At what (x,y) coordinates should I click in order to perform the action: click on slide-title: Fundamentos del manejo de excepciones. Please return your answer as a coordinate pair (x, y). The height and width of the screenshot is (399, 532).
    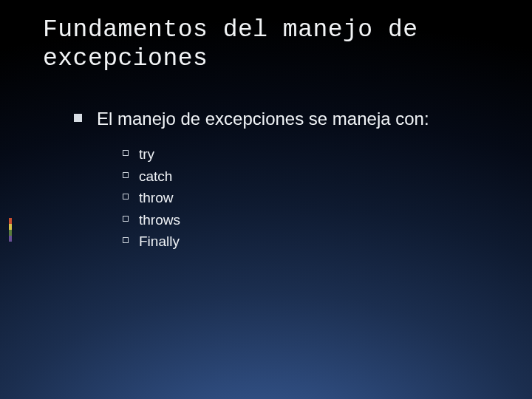
    Looking at the image, I should click on (273, 45).